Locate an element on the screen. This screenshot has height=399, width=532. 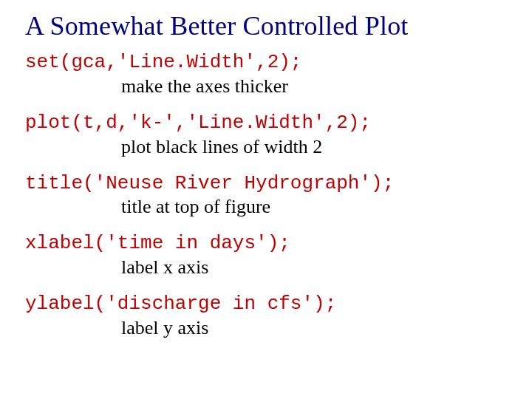
code-caption: label y axis is located at coordinates (316, 328).